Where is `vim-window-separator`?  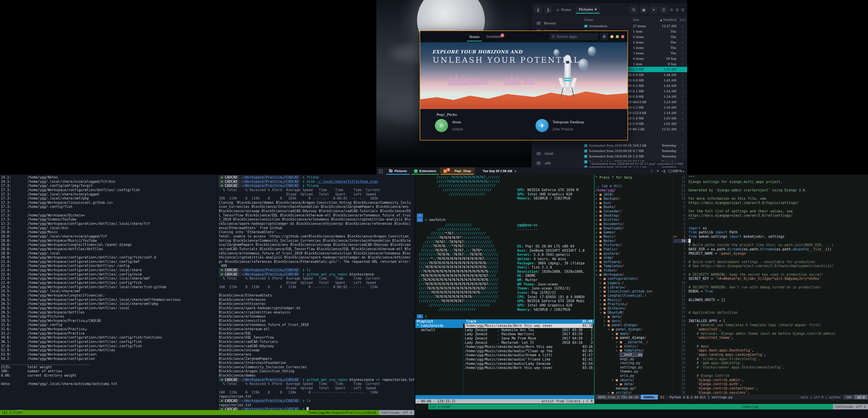 vim-window-separator is located at coordinates (673, 285).